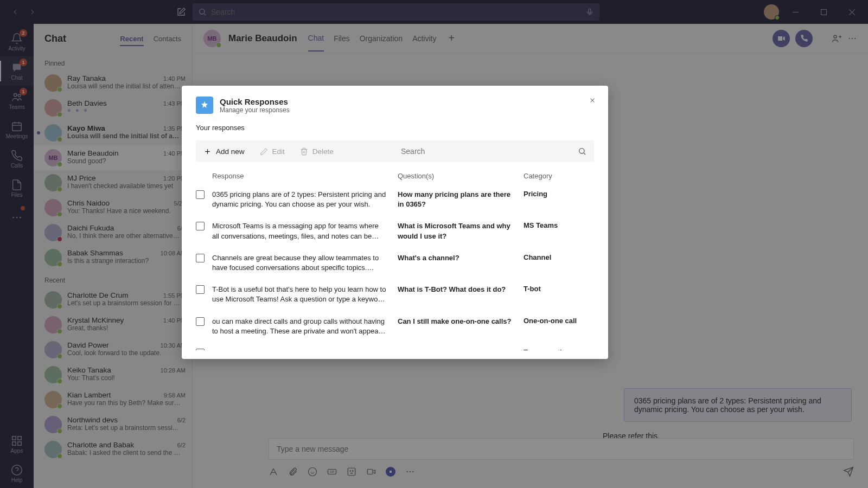  I want to click on add-new-button: Add new, so click(224, 151).